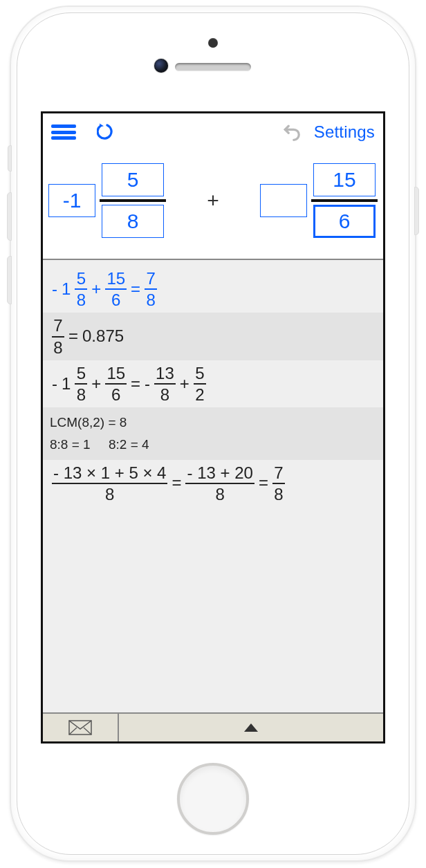 Image resolution: width=426 pixels, height=868 pixels. Describe the element at coordinates (213, 483) in the screenshot. I see `result-line-5: - 13 × 1 + 5 × 4 8 = - 13 + 20 8 = 7` at that location.